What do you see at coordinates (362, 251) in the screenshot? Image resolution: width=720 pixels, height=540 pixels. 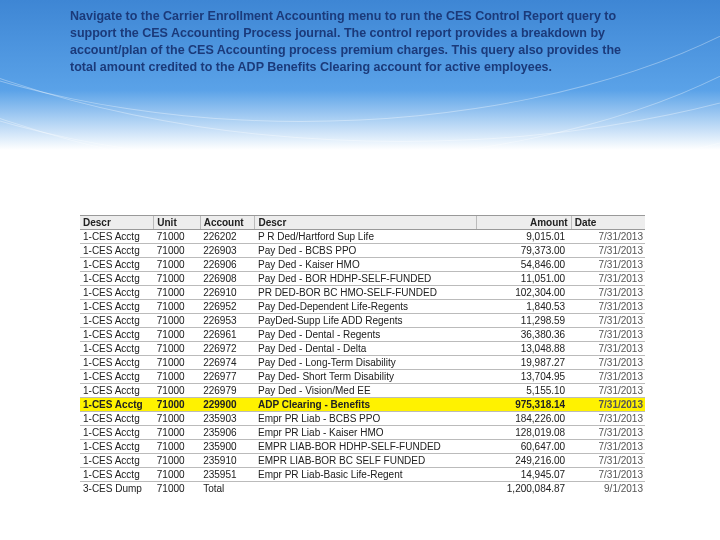 I see `table-row: 1-CES Acctg71000226903Pay Ded - BCBS PPO…` at bounding box center [362, 251].